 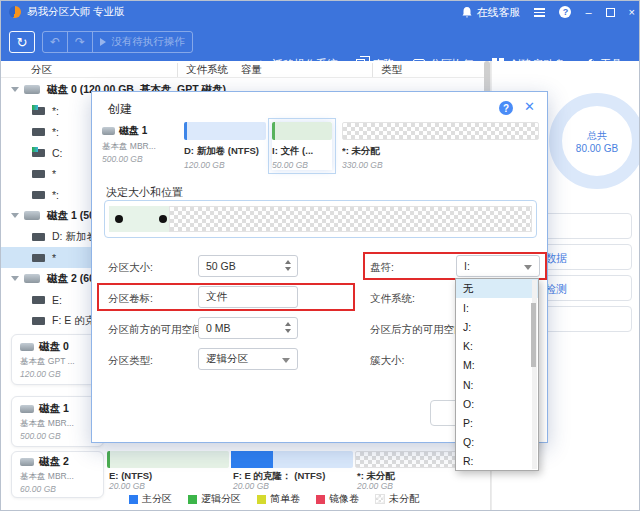 I want to click on list-scrollbar, so click(x=487, y=78).